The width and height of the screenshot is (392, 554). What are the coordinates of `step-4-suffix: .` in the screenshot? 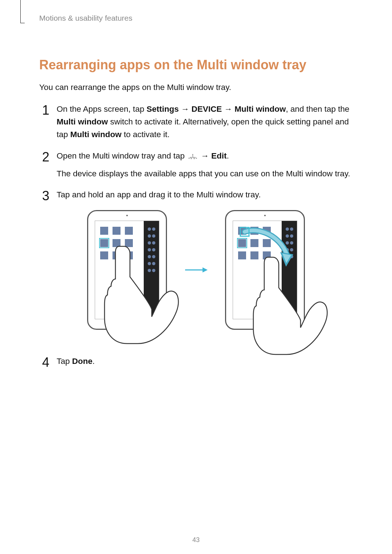 It's located at (94, 361).